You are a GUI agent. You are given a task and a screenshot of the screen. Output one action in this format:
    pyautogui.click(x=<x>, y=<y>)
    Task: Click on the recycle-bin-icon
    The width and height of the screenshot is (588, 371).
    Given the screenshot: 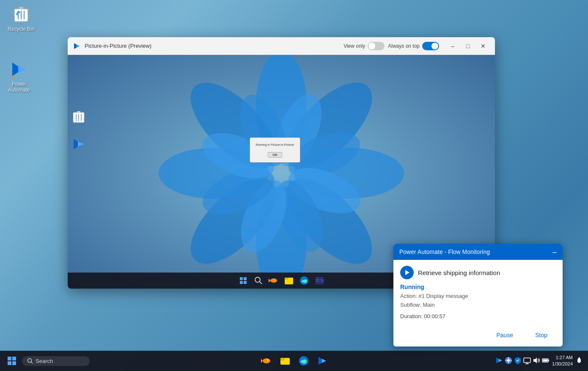 What is the action you would take?
    pyautogui.click(x=21, y=14)
    